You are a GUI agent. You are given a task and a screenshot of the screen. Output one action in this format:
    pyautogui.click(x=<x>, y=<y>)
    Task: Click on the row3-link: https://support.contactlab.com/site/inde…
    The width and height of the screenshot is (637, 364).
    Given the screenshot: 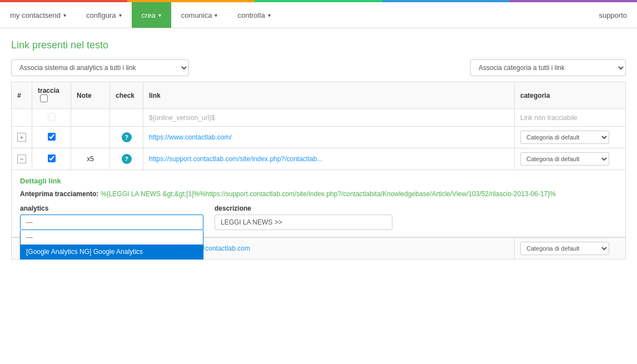 What is the action you would take?
    pyautogui.click(x=329, y=159)
    